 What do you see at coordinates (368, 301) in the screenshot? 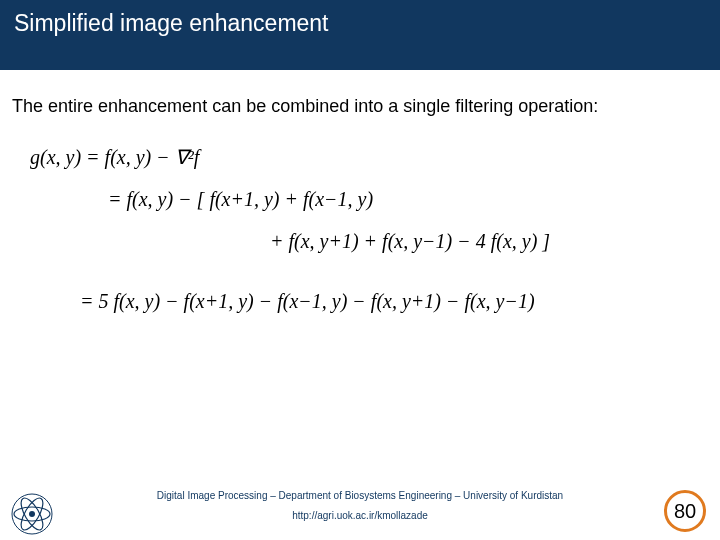
I see `equation-line-4: = 5 f(x, y) − f(x+1, y) − f(x−1, y) − f(…` at bounding box center [368, 301].